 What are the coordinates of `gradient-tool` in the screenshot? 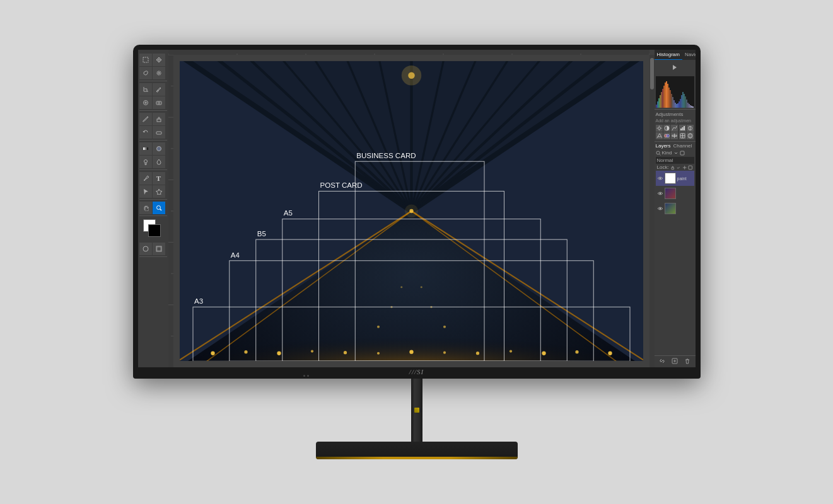 It's located at (146, 149).